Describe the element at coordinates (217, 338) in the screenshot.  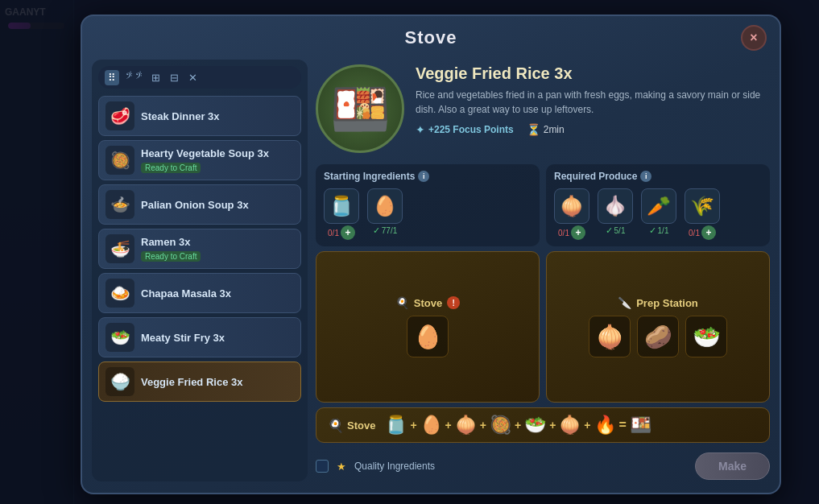
I see `recipe-info-meaty-stir-fry: Meaty Stir Fry 3x` at that location.